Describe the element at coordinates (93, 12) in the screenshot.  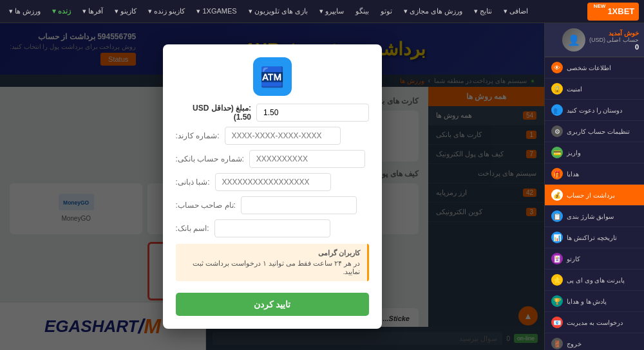
I see `nav-item-آفرها: آفرها ▾` at that location.